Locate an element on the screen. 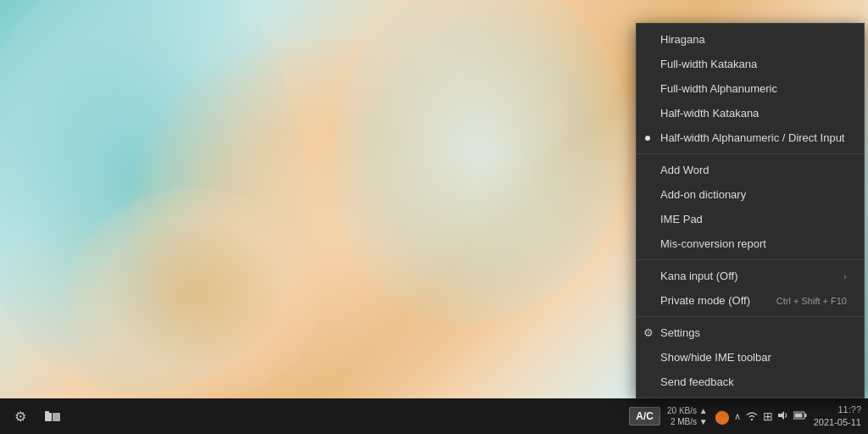  show-hidden-icons: ∧ is located at coordinates (737, 417).